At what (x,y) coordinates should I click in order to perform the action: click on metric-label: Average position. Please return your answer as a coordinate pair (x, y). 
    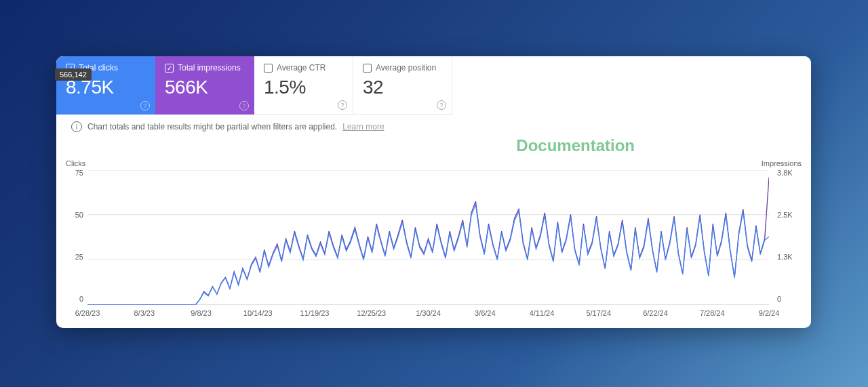
    Looking at the image, I should click on (406, 68).